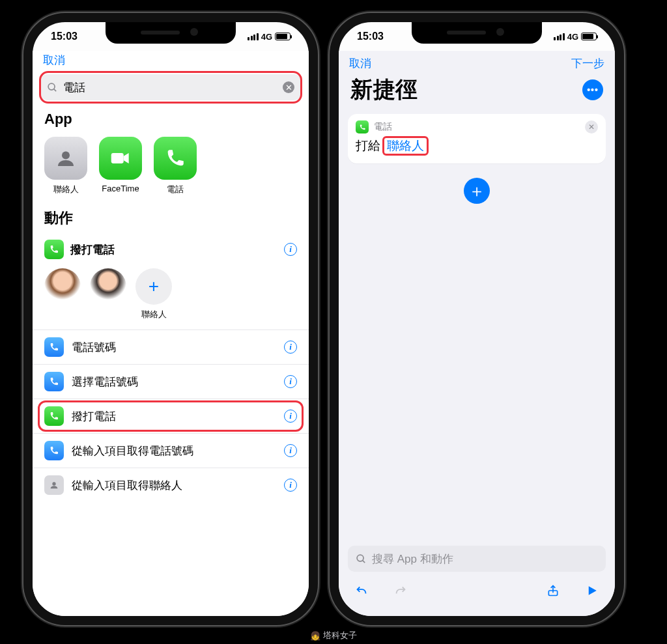  What do you see at coordinates (171, 249) in the screenshot?
I see `featured-action: 撥打電話 i` at bounding box center [171, 249].